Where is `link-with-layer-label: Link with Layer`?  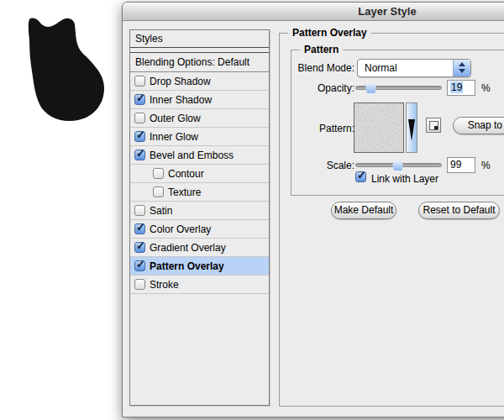
link-with-layer-label: Link with Layer is located at coordinates (405, 179).